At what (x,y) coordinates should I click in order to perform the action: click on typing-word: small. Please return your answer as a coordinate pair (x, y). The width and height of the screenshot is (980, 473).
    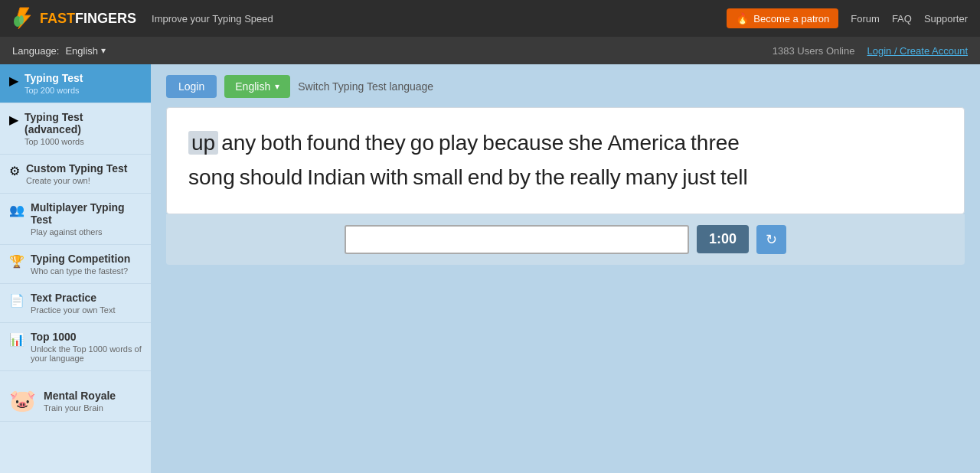
    Looking at the image, I should click on (438, 178).